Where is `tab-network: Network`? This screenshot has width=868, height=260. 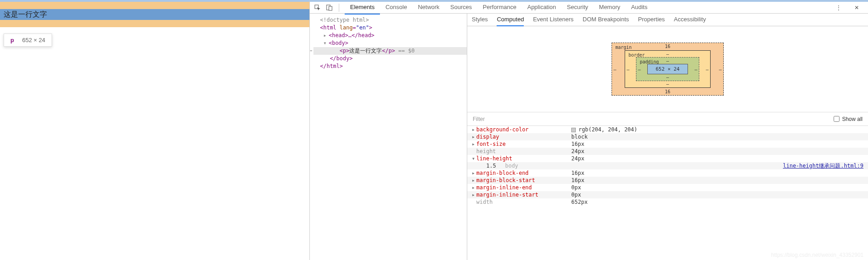
tab-network: Network is located at coordinates (429, 8).